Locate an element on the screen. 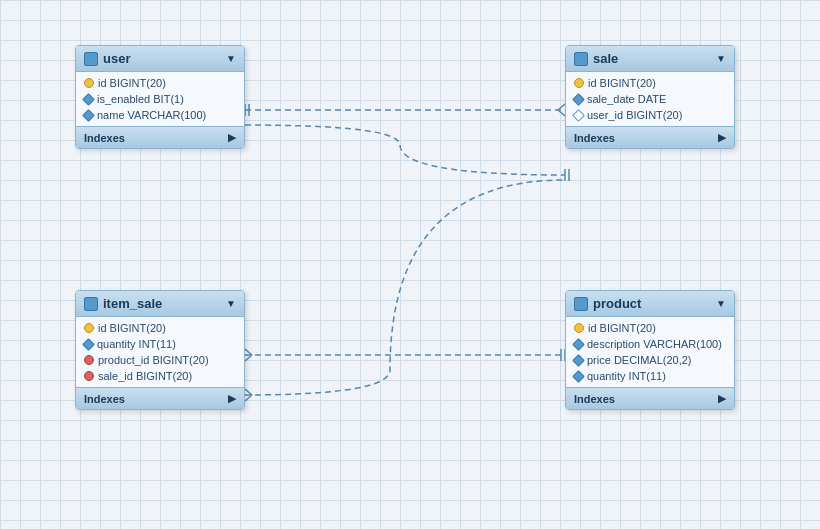  table-header-user: user▼ is located at coordinates (160, 59).